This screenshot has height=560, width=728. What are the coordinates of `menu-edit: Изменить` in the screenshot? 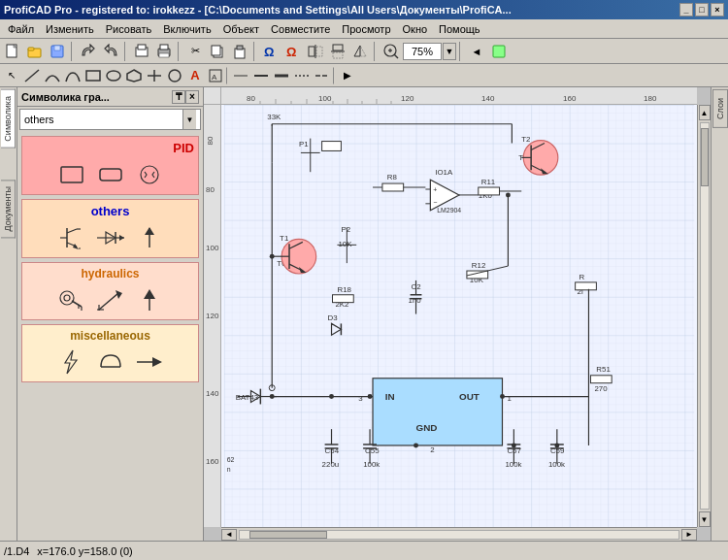 It's located at (70, 29).